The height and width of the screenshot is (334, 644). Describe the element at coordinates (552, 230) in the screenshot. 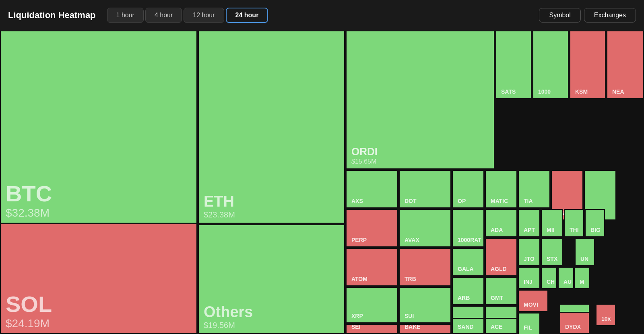

I see `cell-name-mii: MII` at that location.